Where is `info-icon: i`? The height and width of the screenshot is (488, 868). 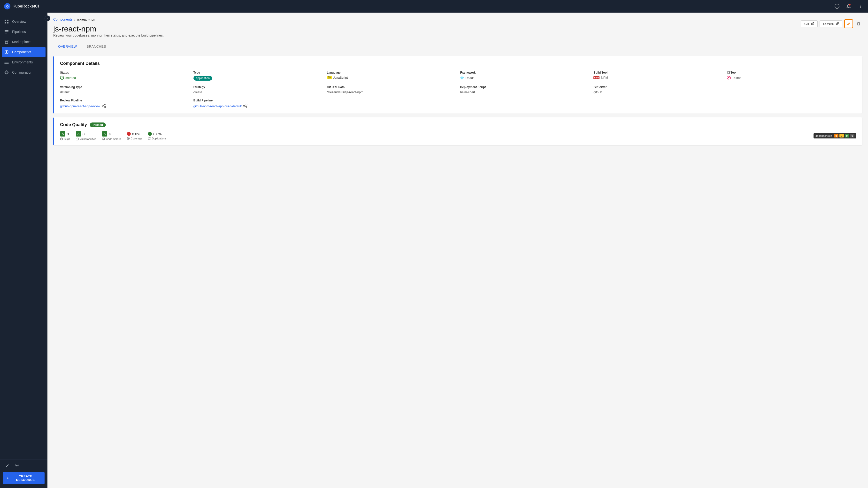 info-icon: i is located at coordinates (837, 6).